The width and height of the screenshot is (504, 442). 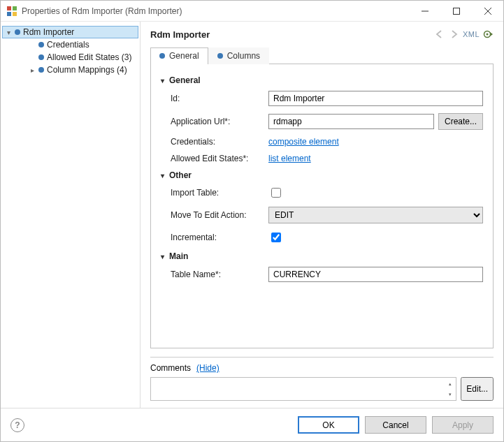 I want to click on window-title: Properties of Rdm Importer (Rdm Importer…, so click(x=215, y=11).